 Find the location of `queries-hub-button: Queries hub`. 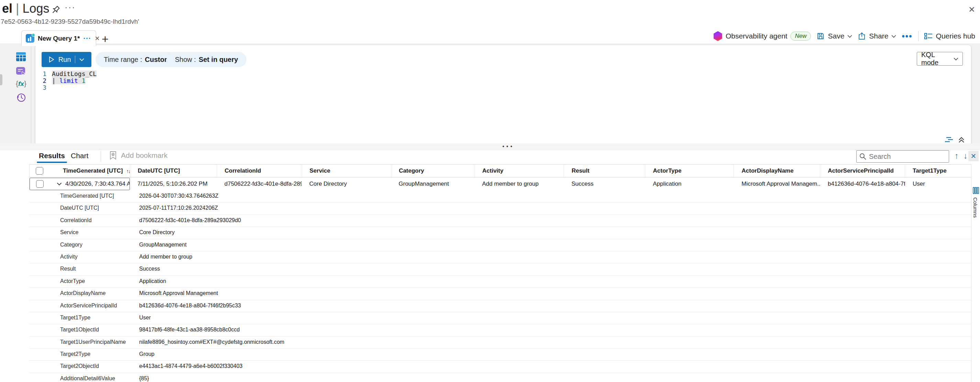

queries-hub-button: Queries hub is located at coordinates (950, 36).